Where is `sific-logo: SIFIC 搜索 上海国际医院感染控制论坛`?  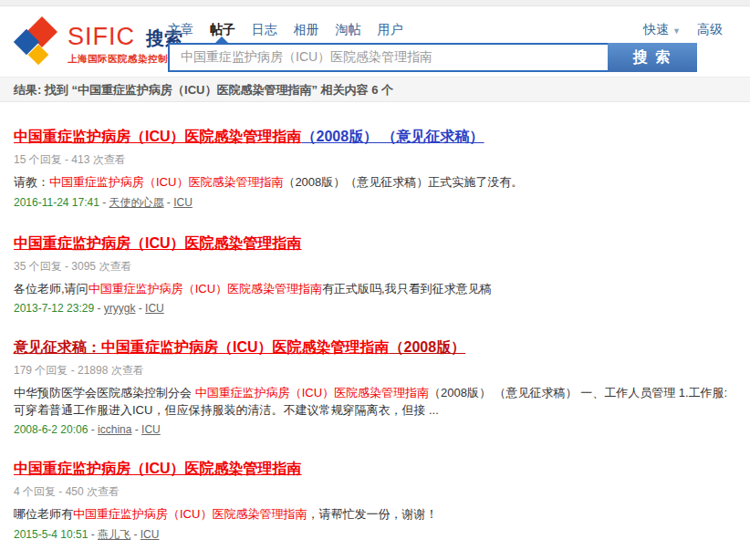
sific-logo: SIFIC 搜索 上海国际医院感染控制论坛 is located at coordinates (101, 42).